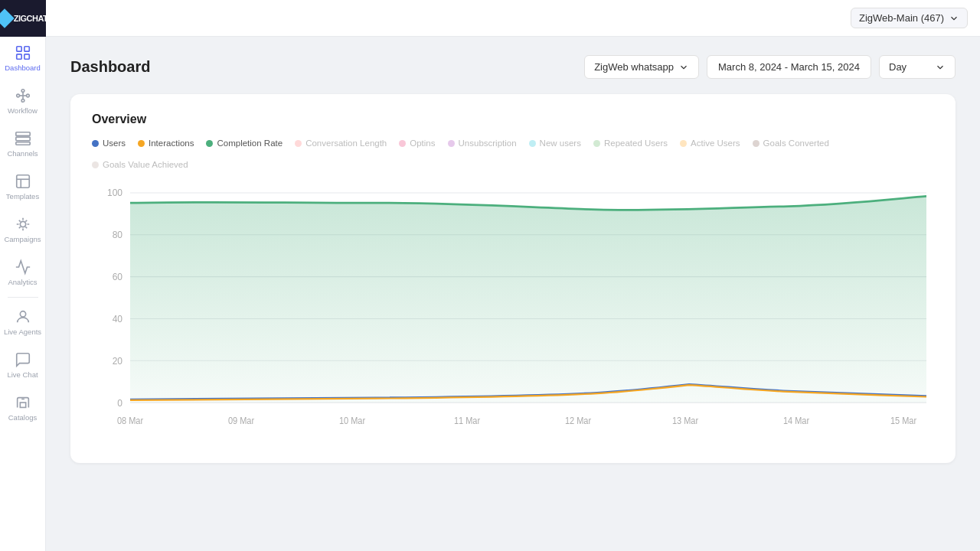 This screenshot has height=551, width=980. What do you see at coordinates (578, 421) in the screenshot?
I see `svg-text: 12 Mar` at bounding box center [578, 421].